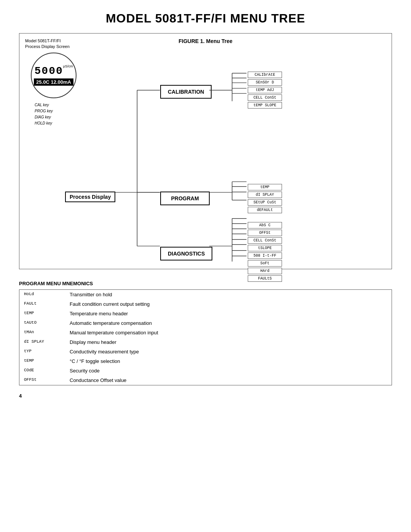 The height and width of the screenshot is (532, 411). What do you see at coordinates (206, 371) in the screenshot?
I see `mnemonic-row: COdE Security code` at bounding box center [206, 371].